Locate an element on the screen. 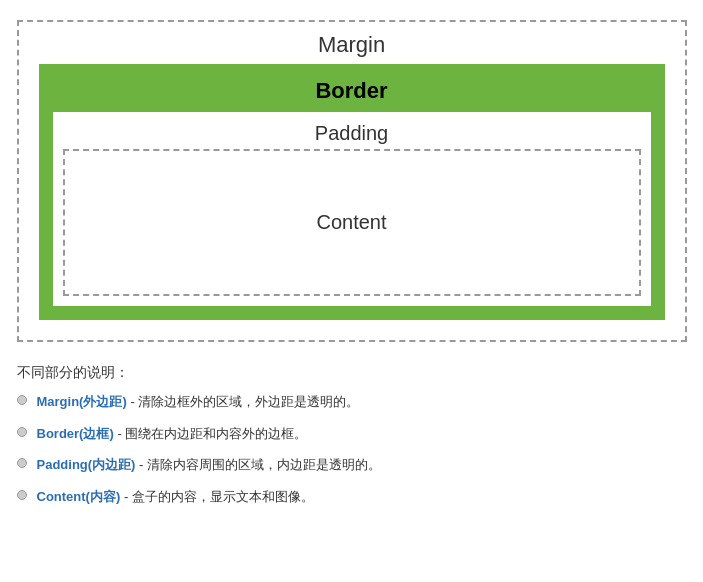  padding-label: Padding is located at coordinates (352, 134).